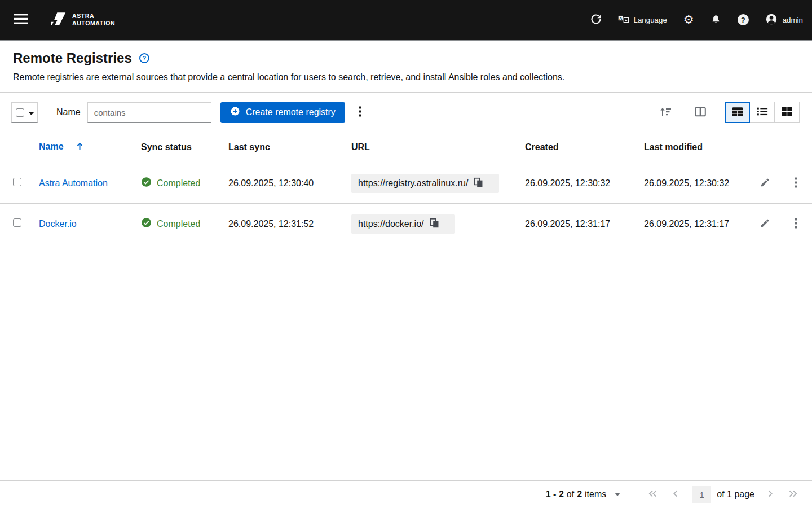 This screenshot has height=508, width=812. Describe the element at coordinates (283, 113) in the screenshot. I see `create-remote-registry-button: Create remote registry` at that location.